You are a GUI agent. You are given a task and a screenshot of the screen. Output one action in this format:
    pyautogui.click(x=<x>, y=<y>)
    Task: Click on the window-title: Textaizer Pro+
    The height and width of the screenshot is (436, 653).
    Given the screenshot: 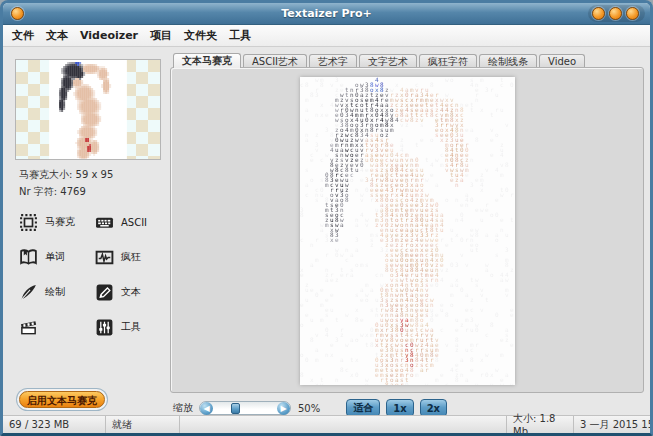 What is the action you would take?
    pyautogui.click(x=326, y=14)
    